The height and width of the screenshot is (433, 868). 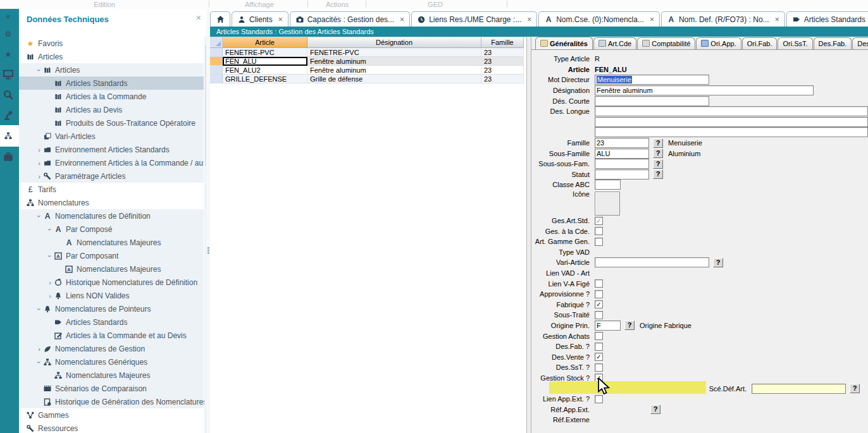 I want to click on close-icon: ×, so click(x=199, y=18).